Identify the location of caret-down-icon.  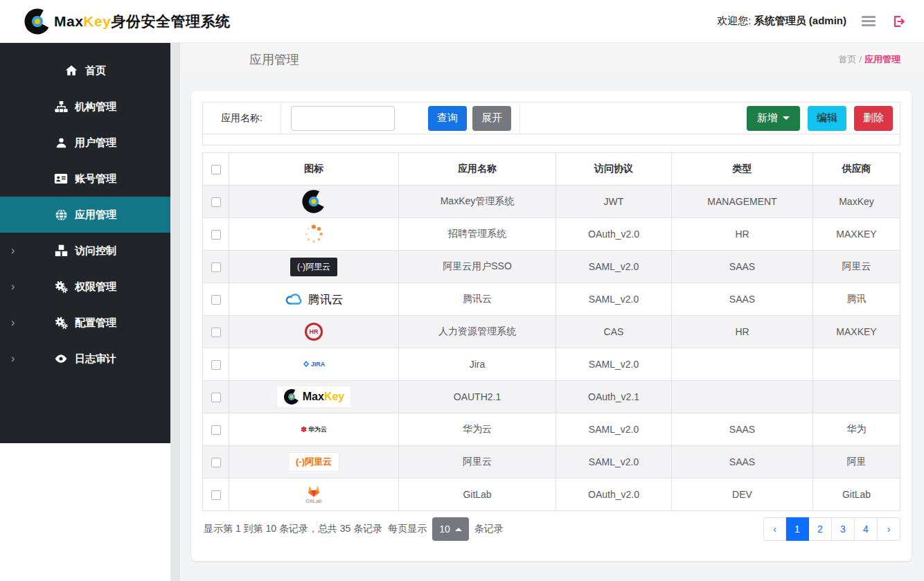
(786, 118).